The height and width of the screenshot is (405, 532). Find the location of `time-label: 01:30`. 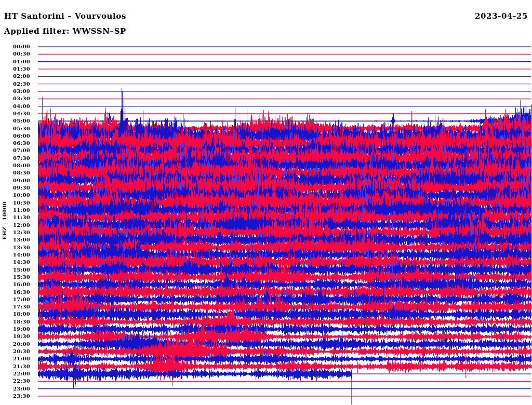

time-label: 01:30 is located at coordinates (15, 69).